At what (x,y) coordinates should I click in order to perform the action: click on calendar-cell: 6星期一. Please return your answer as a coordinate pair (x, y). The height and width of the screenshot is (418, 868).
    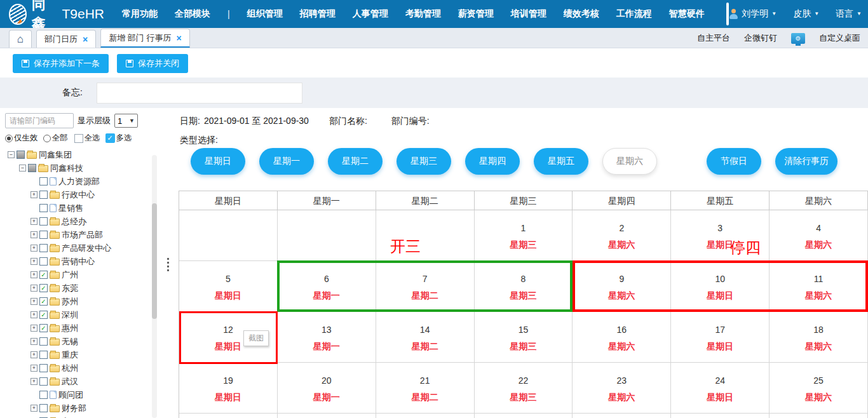
    Looking at the image, I should click on (327, 287).